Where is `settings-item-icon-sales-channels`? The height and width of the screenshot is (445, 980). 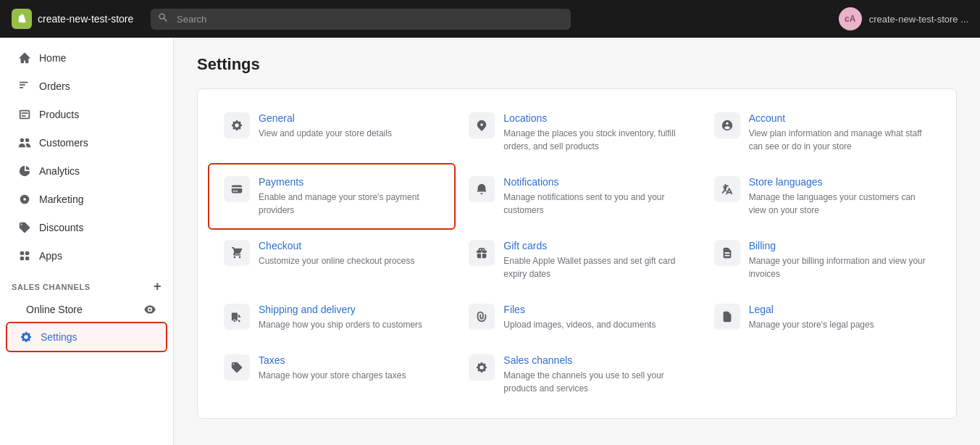 settings-item-icon-sales-channels is located at coordinates (482, 367).